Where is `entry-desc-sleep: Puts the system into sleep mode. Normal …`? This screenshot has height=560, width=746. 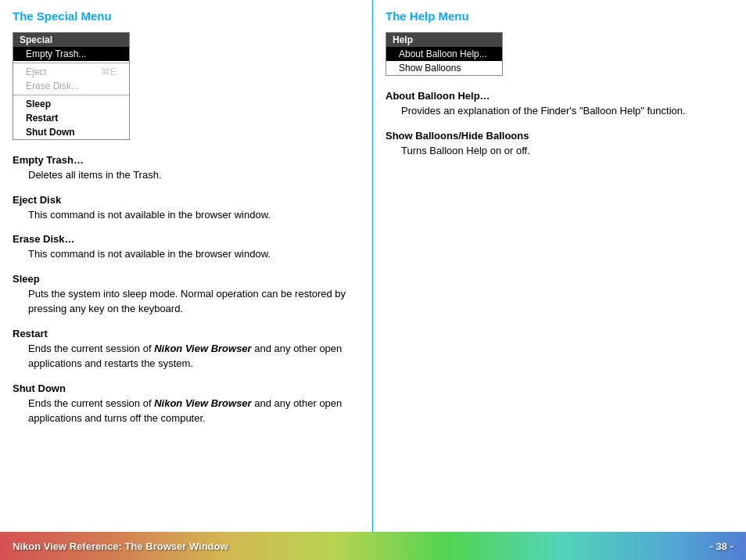
entry-desc-sleep: Puts the system into sleep mode. Normal … is located at coordinates (186, 302).